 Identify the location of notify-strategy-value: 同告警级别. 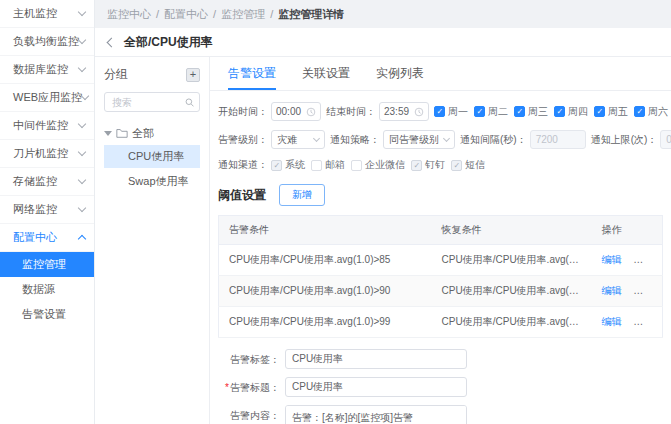
(414, 140).